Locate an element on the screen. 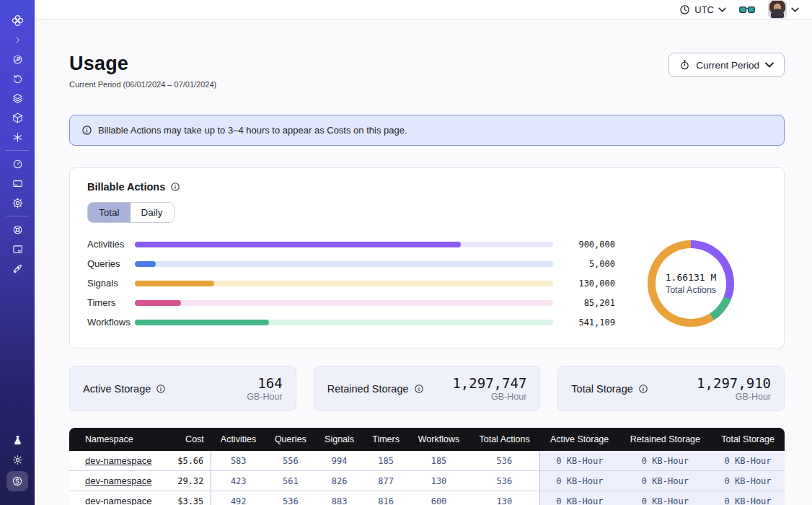 The height and width of the screenshot is (505, 812). cell-cost: 29.32 is located at coordinates (189, 481).